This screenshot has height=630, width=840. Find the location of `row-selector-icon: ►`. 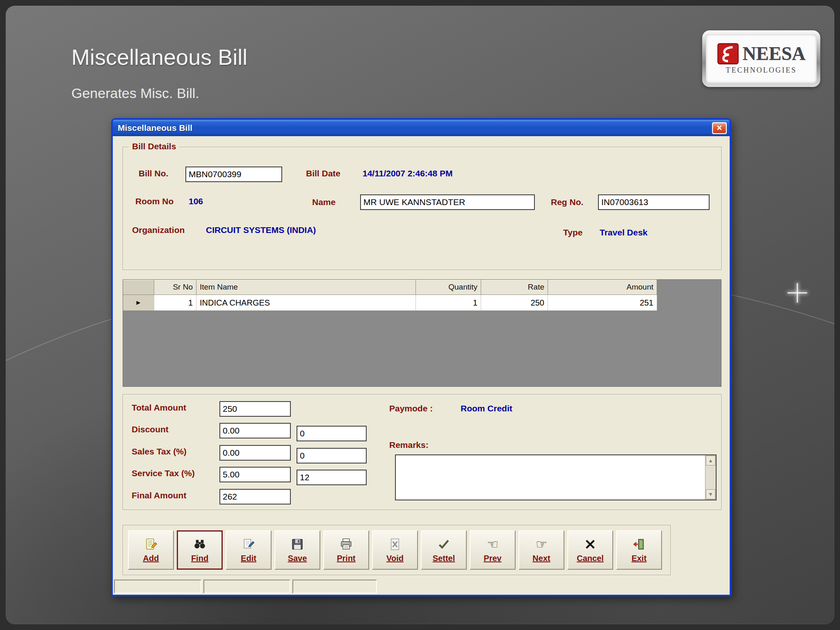

row-selector-icon: ► is located at coordinates (139, 303).